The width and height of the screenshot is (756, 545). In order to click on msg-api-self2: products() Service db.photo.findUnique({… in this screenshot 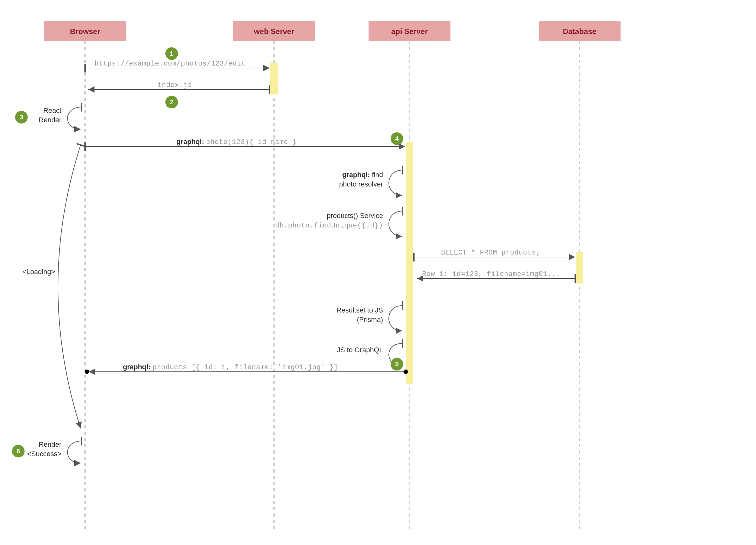, I will do `click(339, 224)`.